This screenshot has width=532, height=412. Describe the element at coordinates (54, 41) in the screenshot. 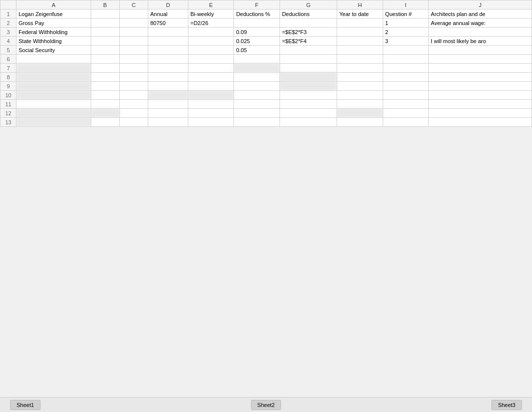

I see `cell-4-A: State Withholding` at that location.